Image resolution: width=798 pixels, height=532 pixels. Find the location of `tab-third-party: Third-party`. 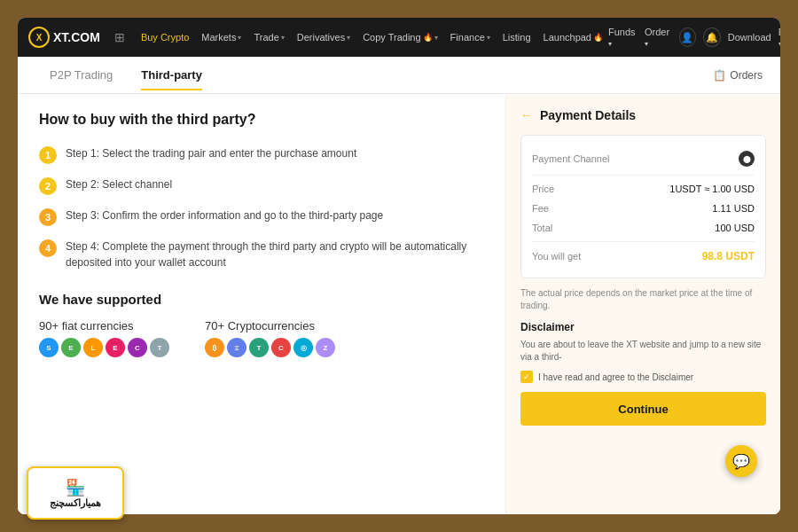

tab-third-party: Third-party is located at coordinates (172, 74).